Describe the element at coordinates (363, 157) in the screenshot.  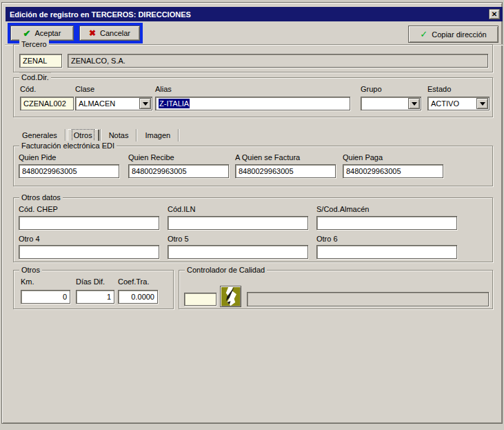
I see `field-label: Quien Paga` at that location.